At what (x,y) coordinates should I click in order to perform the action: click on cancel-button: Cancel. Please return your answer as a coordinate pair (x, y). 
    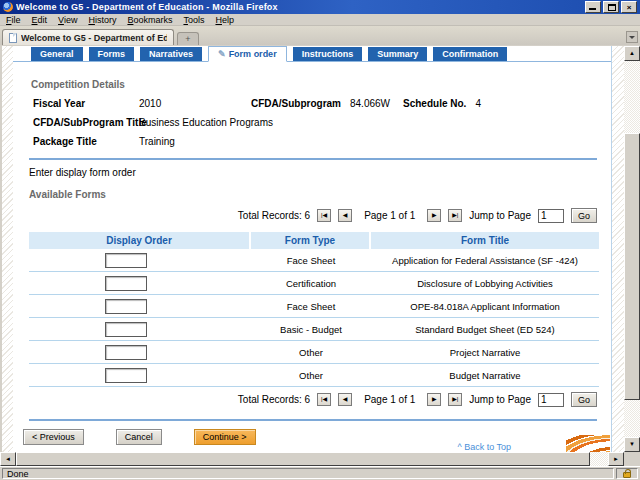
    Looking at the image, I should click on (139, 437).